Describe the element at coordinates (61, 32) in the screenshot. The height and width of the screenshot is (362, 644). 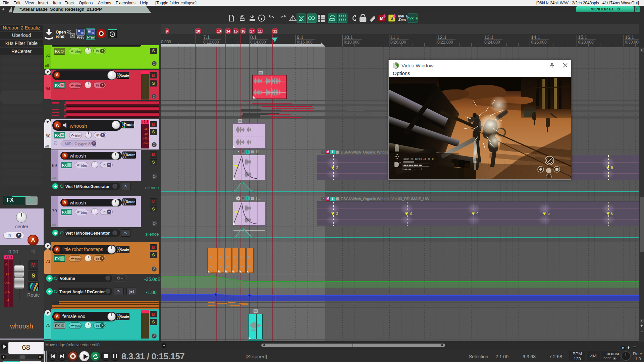
I see `svg-text: Open` at that location.